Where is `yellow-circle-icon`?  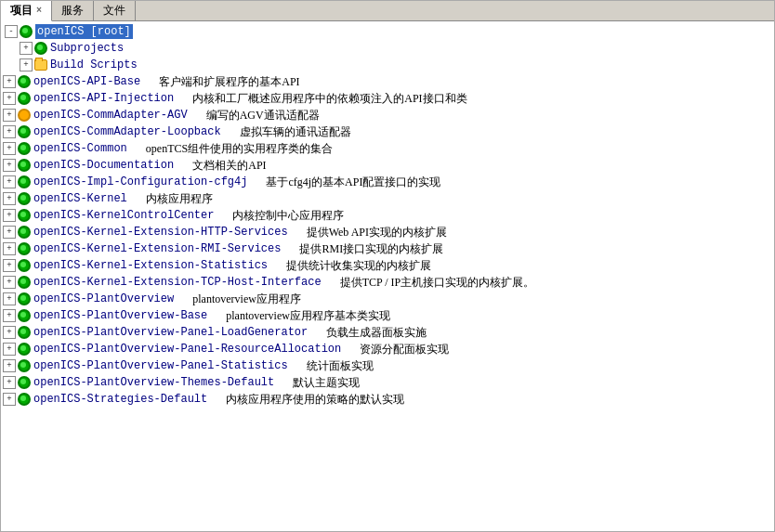
yellow-circle-icon is located at coordinates (24, 115).